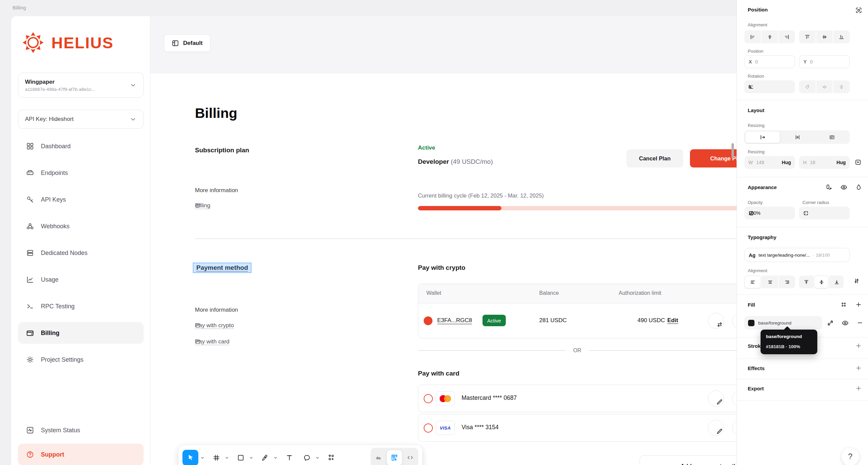  Describe the element at coordinates (222, 268) in the screenshot. I see `payment-method-section-title: Payment method` at that location.